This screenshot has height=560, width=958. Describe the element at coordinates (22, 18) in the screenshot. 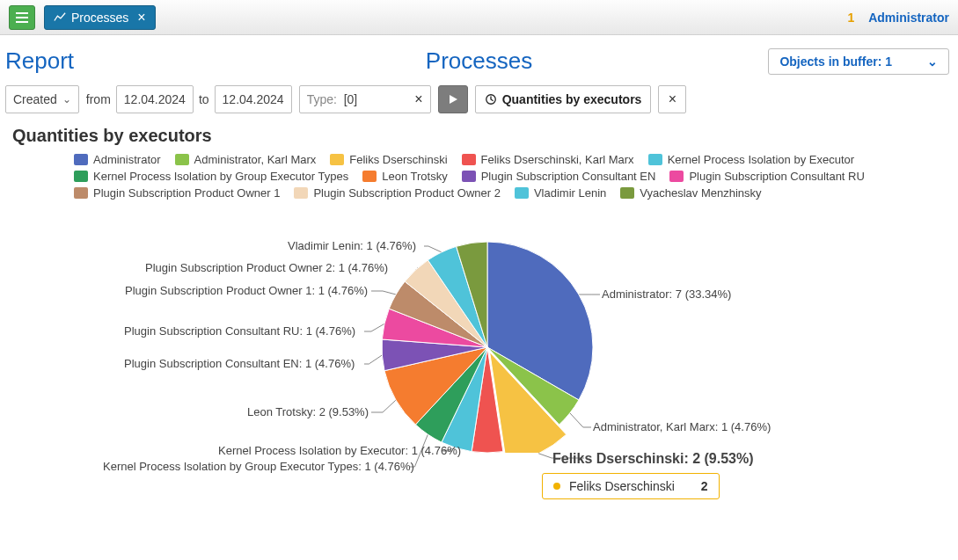

I see `main-menu-button` at that location.